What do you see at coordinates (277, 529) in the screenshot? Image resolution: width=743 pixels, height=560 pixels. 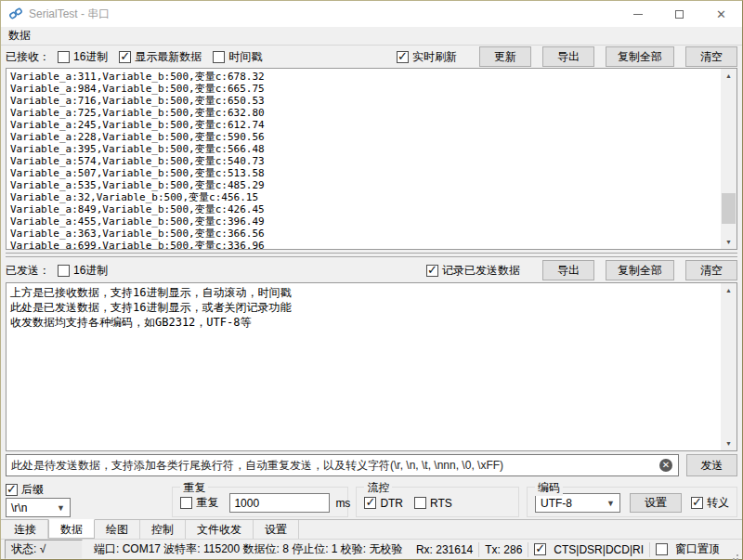 I see `tab: 设置` at bounding box center [277, 529].